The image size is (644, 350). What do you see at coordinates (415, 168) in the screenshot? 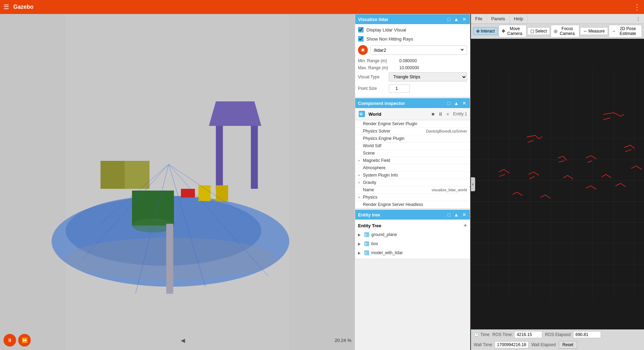
I see `comp-name: Atmosphere` at bounding box center [415, 168].